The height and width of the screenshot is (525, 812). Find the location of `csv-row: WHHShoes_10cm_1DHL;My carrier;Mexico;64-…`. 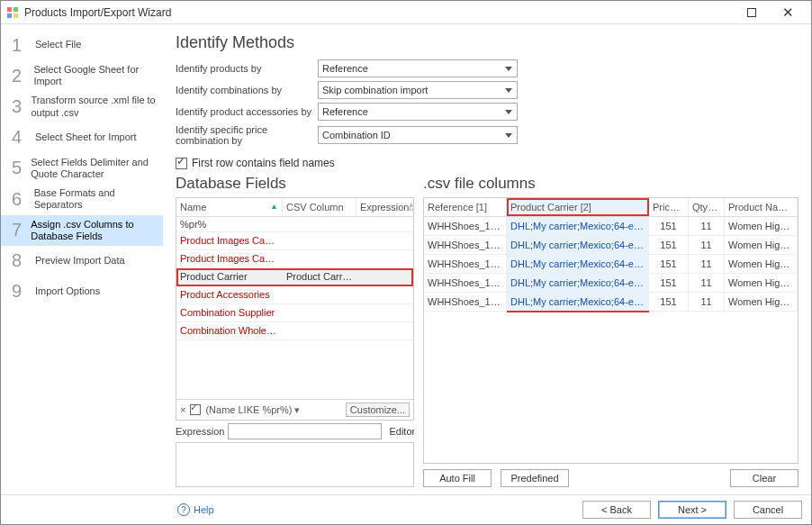

csv-row: WHHShoes_10cm_1DHL;My carrier;Mexico;64-… is located at coordinates (610, 227).